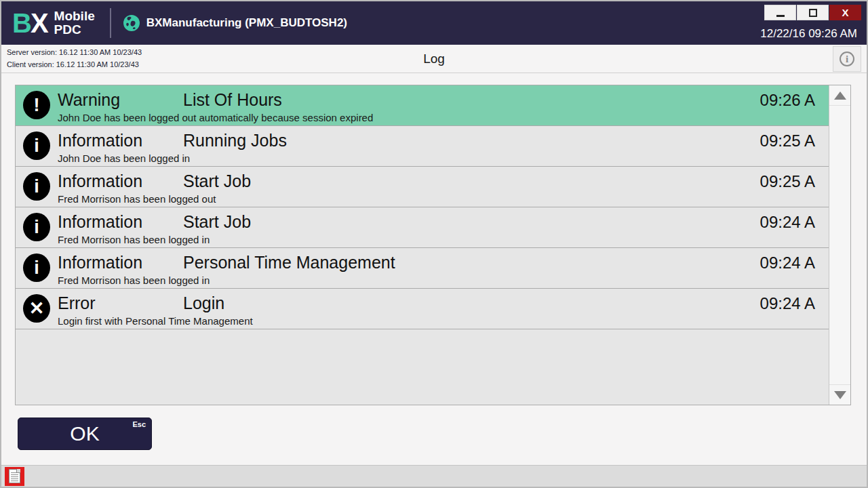 This screenshot has height=488, width=868. I want to click on maximize-icon, so click(813, 13).